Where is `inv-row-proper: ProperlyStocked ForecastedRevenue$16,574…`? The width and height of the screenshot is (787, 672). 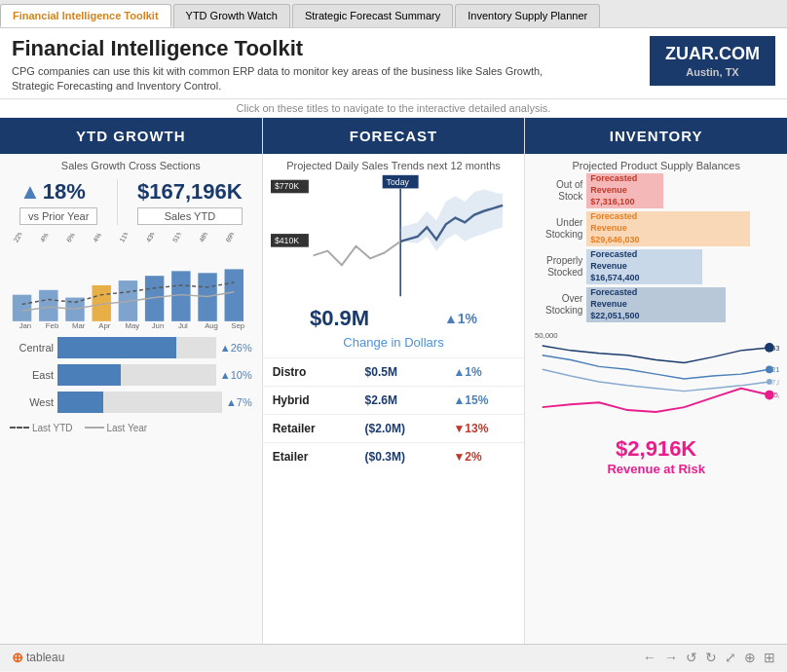
inv-row-proper: ProperlyStocked ForecastedRevenue$16,574… is located at coordinates (656, 267).